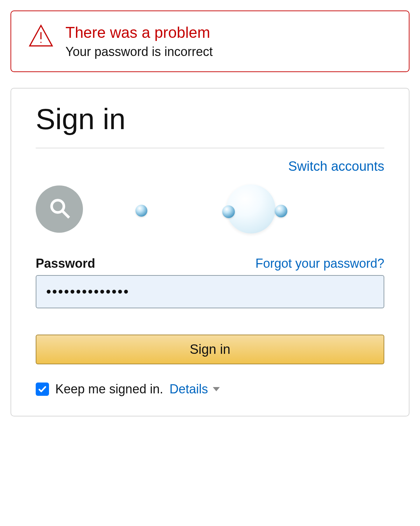  What do you see at coordinates (189, 389) in the screenshot?
I see `details-link-text: Details` at bounding box center [189, 389].